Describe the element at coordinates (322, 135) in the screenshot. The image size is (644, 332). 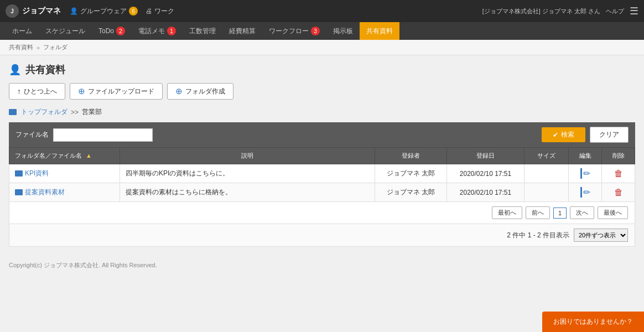
I see `search-area: ファイル名 ✔ 検索 クリア` at that location.